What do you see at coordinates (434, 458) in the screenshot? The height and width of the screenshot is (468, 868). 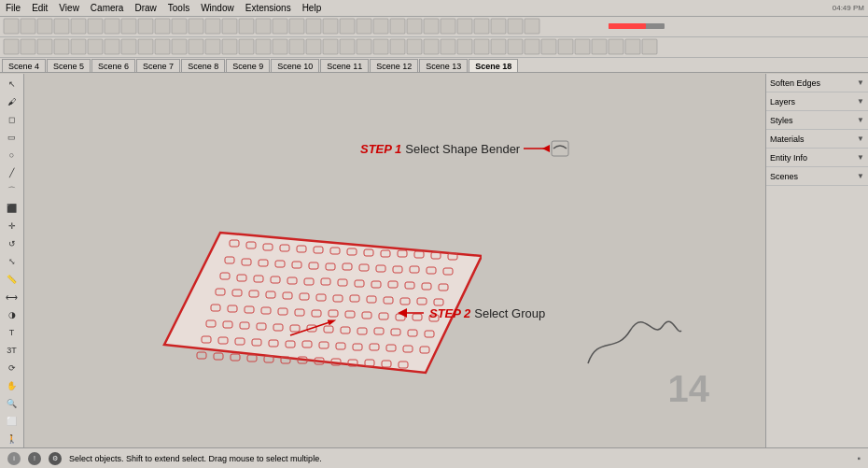 I see `status-bar: i ! ⚙ Select objects. Shift to extend se…` at bounding box center [434, 458].